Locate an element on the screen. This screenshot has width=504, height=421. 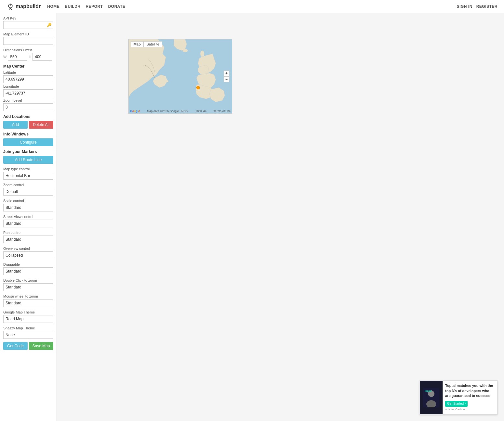
pan-control-select: Standard is located at coordinates (28, 239).